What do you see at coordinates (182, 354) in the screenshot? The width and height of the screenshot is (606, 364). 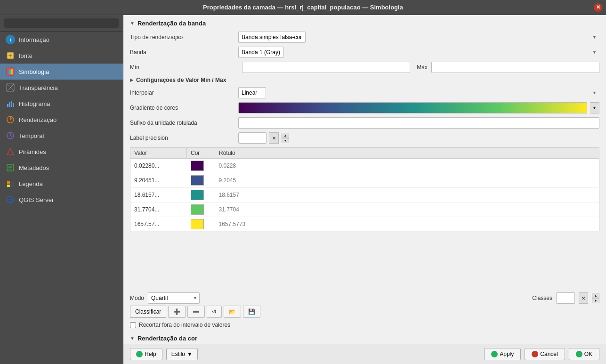 I see `estilo-button: Estilo ▼` at bounding box center [182, 354].